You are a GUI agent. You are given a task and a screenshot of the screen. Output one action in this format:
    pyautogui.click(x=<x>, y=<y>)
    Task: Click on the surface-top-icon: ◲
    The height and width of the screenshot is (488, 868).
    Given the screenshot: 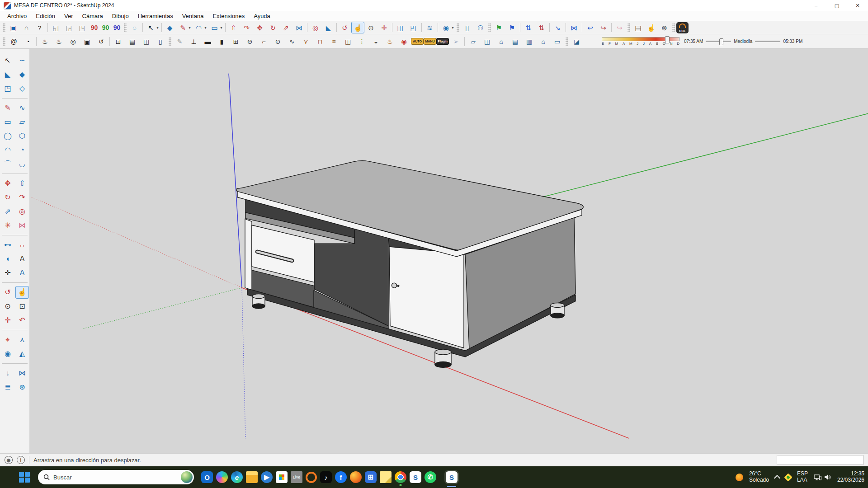 What is the action you would take?
    pyautogui.click(x=69, y=28)
    